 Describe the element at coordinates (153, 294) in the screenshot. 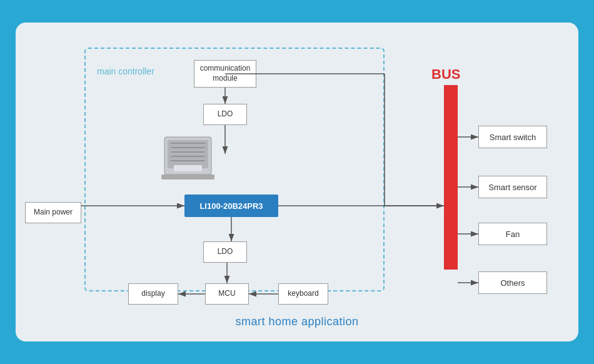

I see `display-label: display` at that location.